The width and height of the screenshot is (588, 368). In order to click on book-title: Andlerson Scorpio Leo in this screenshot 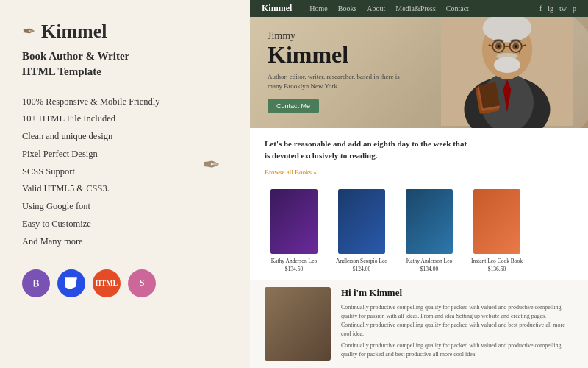, I will do `click(362, 261)`.